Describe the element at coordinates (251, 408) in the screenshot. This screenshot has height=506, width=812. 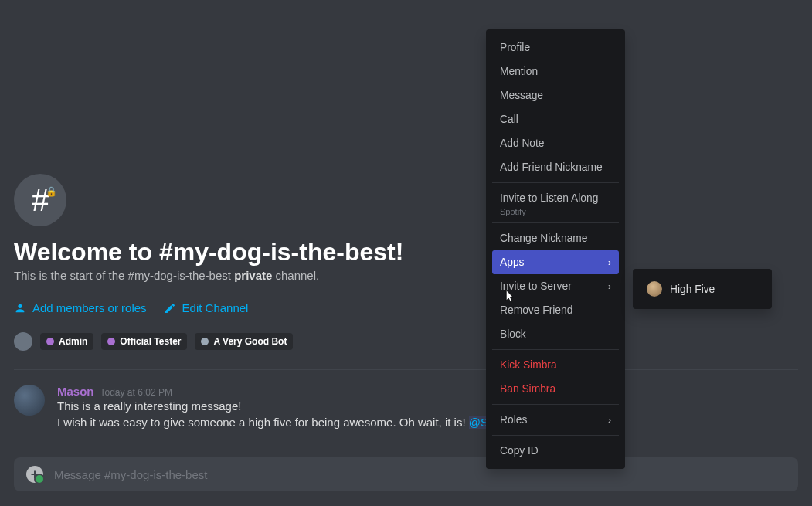
I see `message: Mason Today at 6:02 PM This is a really …` at that location.